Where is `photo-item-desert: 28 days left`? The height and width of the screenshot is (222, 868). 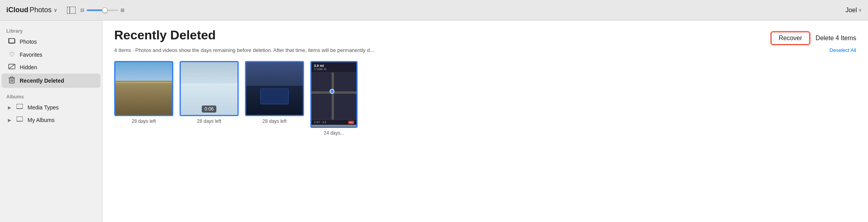
photo-item-desert: 28 days left is located at coordinates (144, 92).